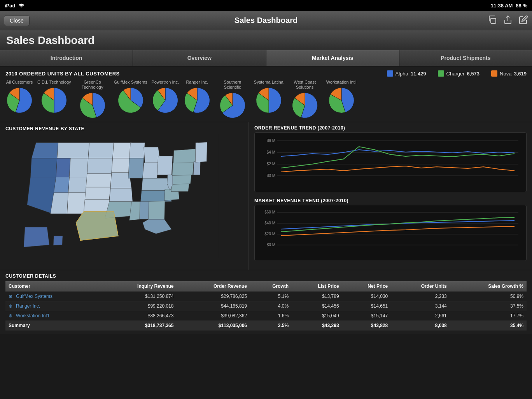 The height and width of the screenshot is (399, 532). Describe the element at coordinates (34, 296) in the screenshot. I see `customer-link: GulfMex Systems` at that location.